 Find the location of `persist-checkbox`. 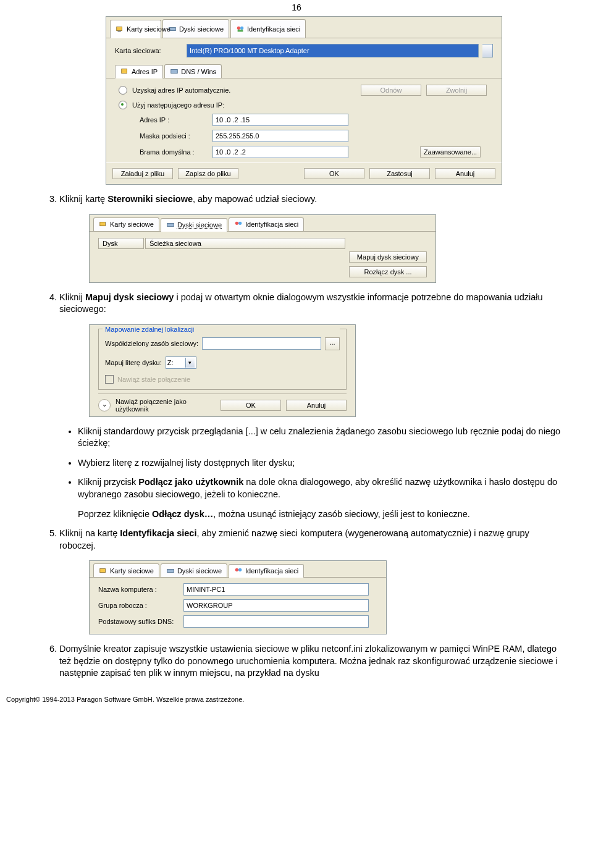

persist-checkbox is located at coordinates (109, 379).